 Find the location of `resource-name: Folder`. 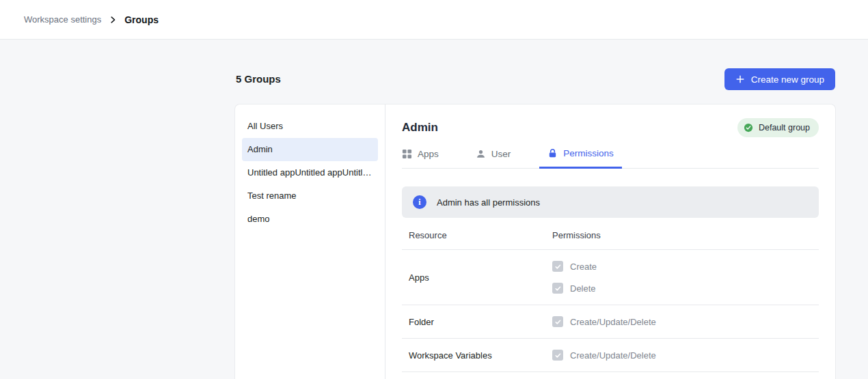

resource-name: Folder is located at coordinates (480, 322).